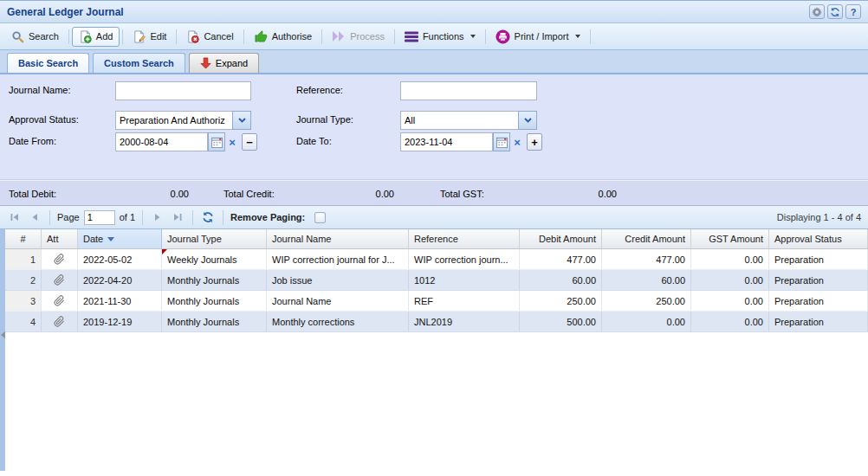 The height and width of the screenshot is (476, 868). Describe the element at coordinates (232, 63) in the screenshot. I see `tab-expand-label: Expand` at that location.